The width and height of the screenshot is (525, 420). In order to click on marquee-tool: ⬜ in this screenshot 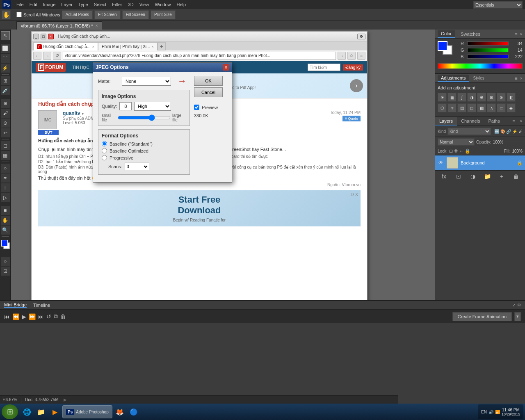, I will do `click(5, 48)`.